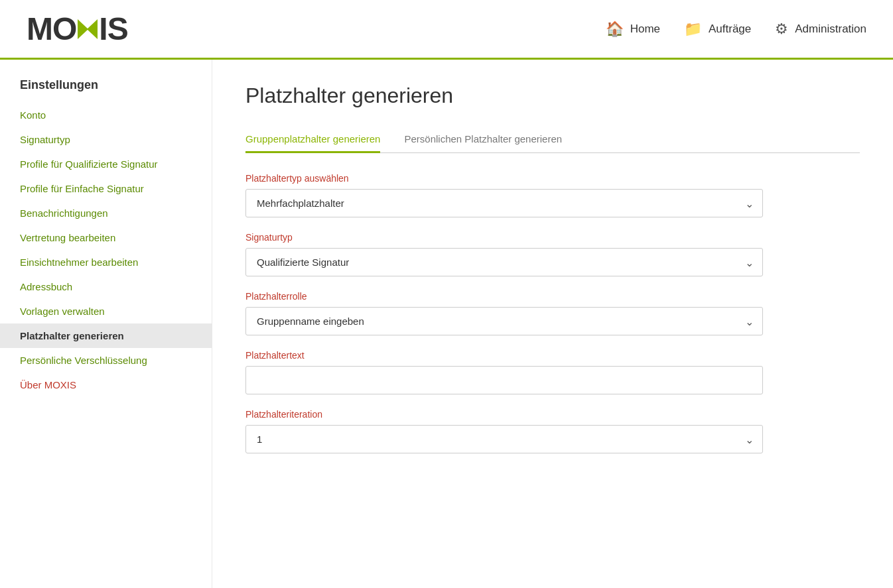 The width and height of the screenshot is (893, 588). I want to click on sidebar-item-profile-qualifizierte: Profile für Qualifizierte Signatur, so click(115, 164).